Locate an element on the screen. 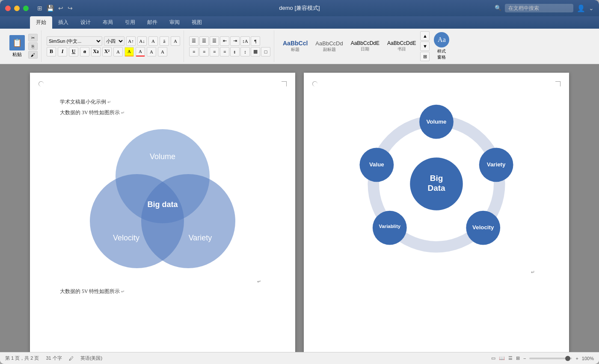 The height and width of the screenshot is (364, 599). decrease-indent-button: ⇤ is located at coordinates (225, 41).